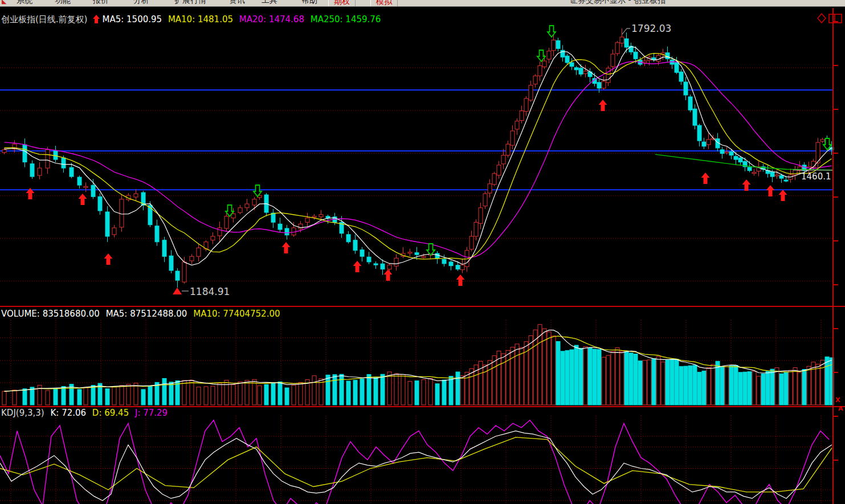  Describe the element at coordinates (101, 3) in the screenshot. I see `menu-item-3: 报价` at that location.